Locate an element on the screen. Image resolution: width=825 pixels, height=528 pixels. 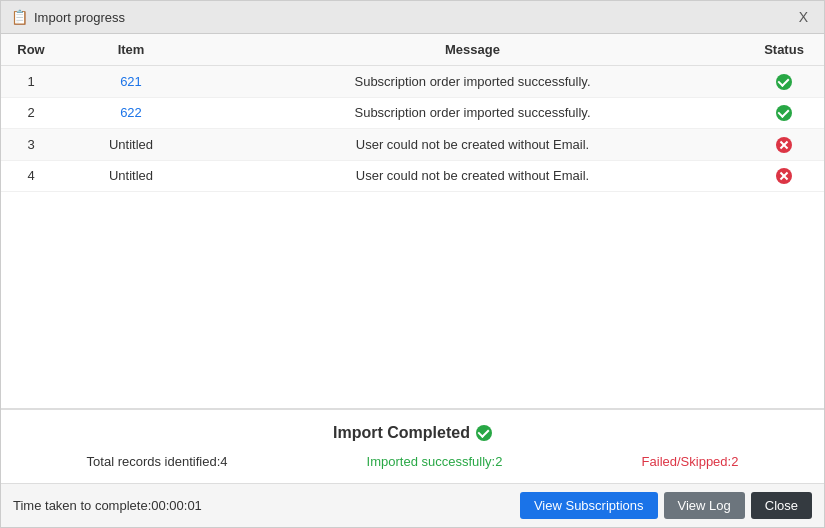
cell-row-number: 3 is located at coordinates (31, 145).